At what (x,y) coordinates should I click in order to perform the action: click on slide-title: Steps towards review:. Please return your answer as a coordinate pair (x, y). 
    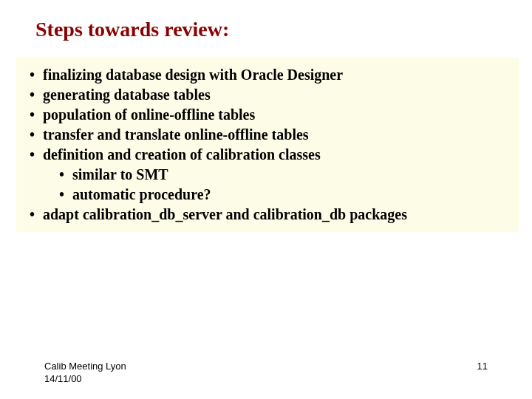
    Looking at the image, I should click on (266, 21).